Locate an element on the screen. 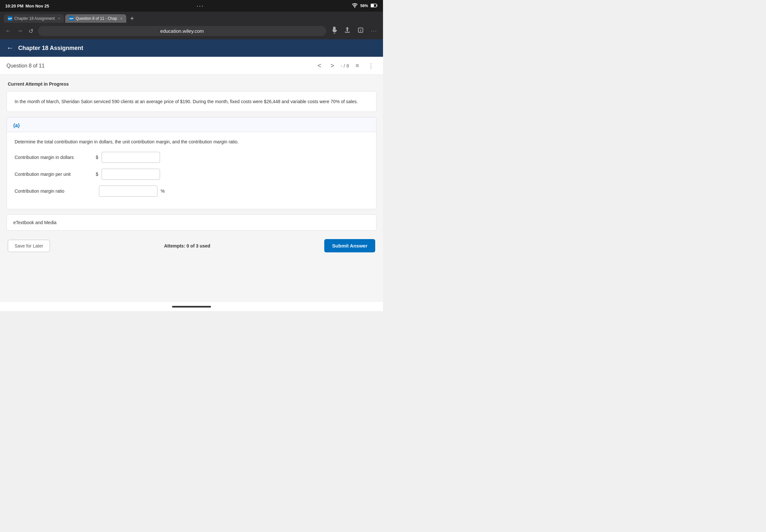 The image size is (766, 532). browser-more-button: ··· is located at coordinates (374, 31).